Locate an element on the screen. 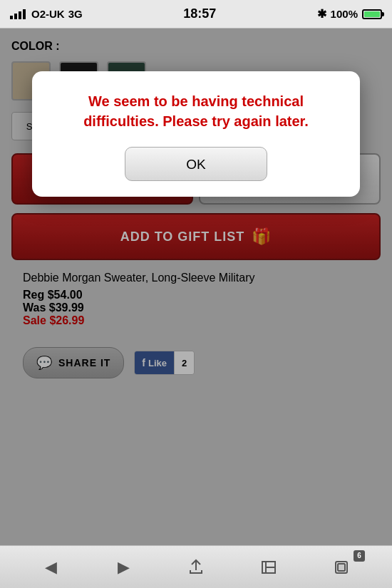  status-bar: O2-UK 3G 18:57 ✱ 100% is located at coordinates (196, 14).